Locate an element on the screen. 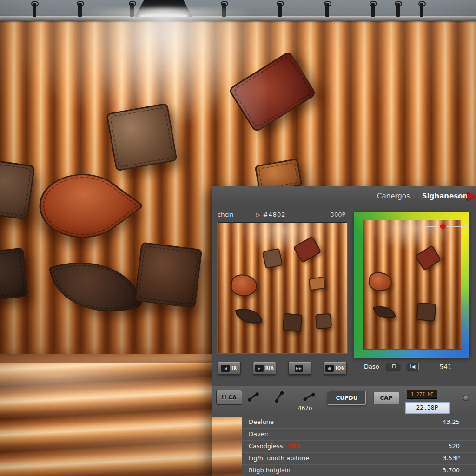 Image resolution: width=476 pixels, height=476 pixels. caret-right-icon: ▷ is located at coordinates (258, 215).